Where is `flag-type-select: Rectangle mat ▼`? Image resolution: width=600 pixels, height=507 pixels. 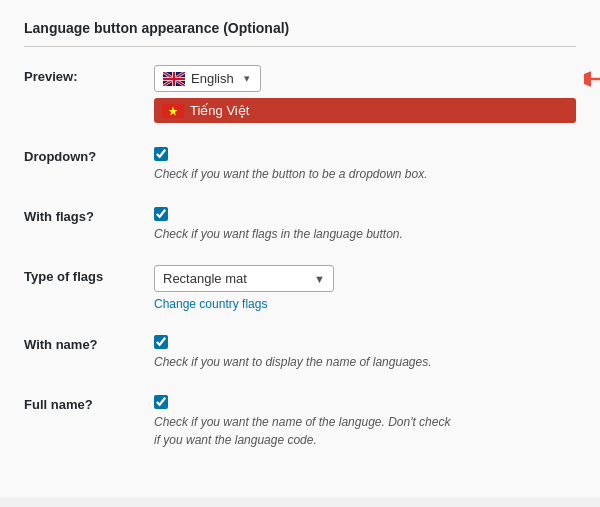
flag-type-select: Rectangle mat ▼ is located at coordinates (244, 278).